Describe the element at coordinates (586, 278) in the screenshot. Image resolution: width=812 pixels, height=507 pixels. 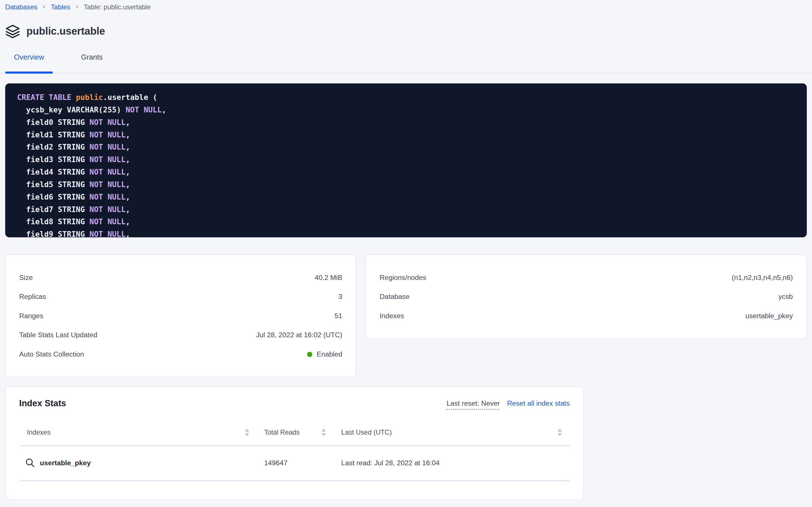
I see `detail-row: Regions/nodes (n1,n2,n3,n4,n5,n6)` at that location.